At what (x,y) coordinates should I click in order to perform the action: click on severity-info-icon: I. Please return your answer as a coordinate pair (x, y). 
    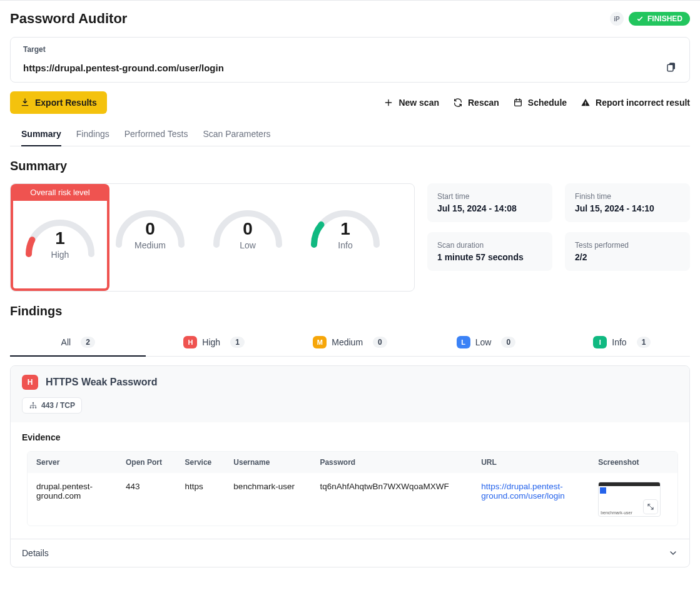
    Looking at the image, I should click on (600, 342).